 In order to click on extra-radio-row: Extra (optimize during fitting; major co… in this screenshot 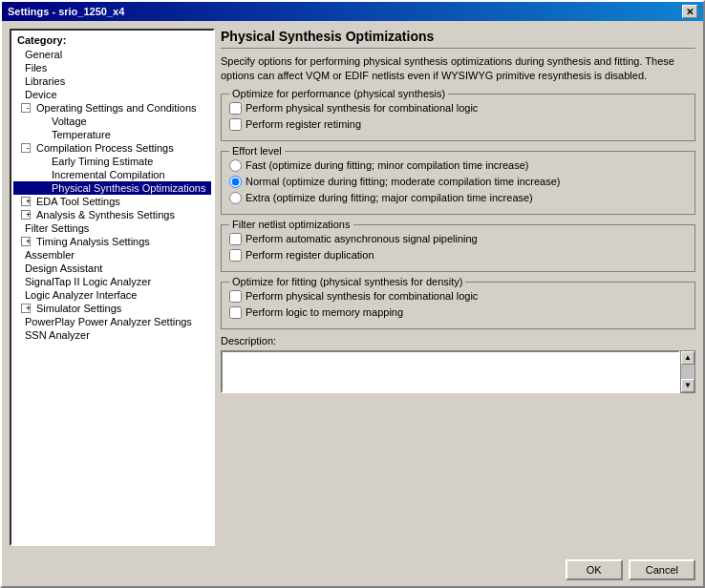, I will do `click(459, 199)`.